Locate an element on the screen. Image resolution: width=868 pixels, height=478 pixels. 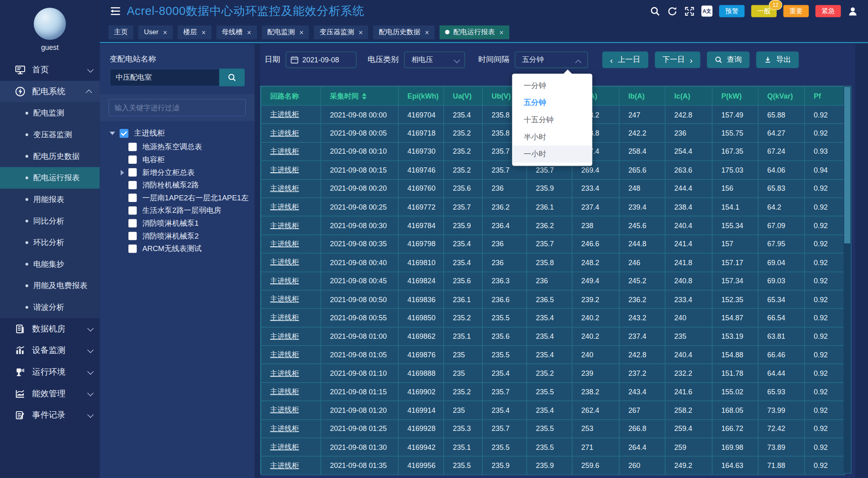
tree-child-node: 电容柜 is located at coordinates (177, 160).